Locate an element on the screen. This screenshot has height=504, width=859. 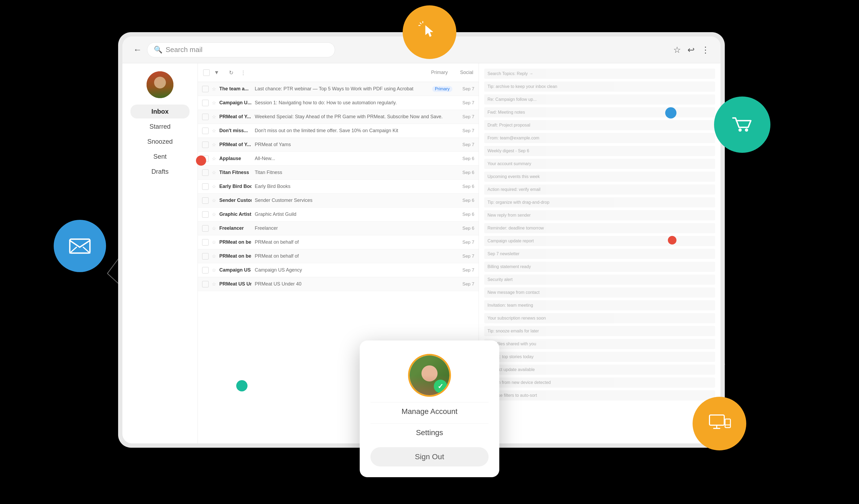
email-subject: Titan Fitness is located at coordinates (353, 172).